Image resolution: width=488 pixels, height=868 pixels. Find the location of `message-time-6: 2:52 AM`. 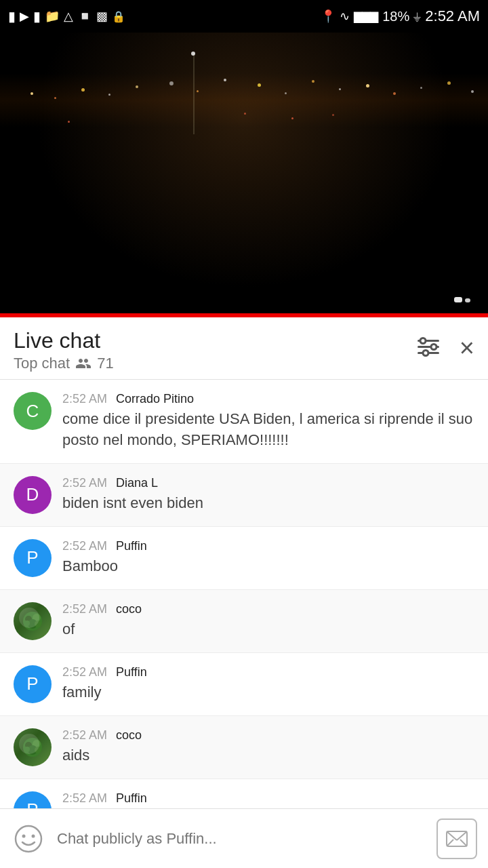

message-time-6: 2:52 AM is located at coordinates (85, 735).